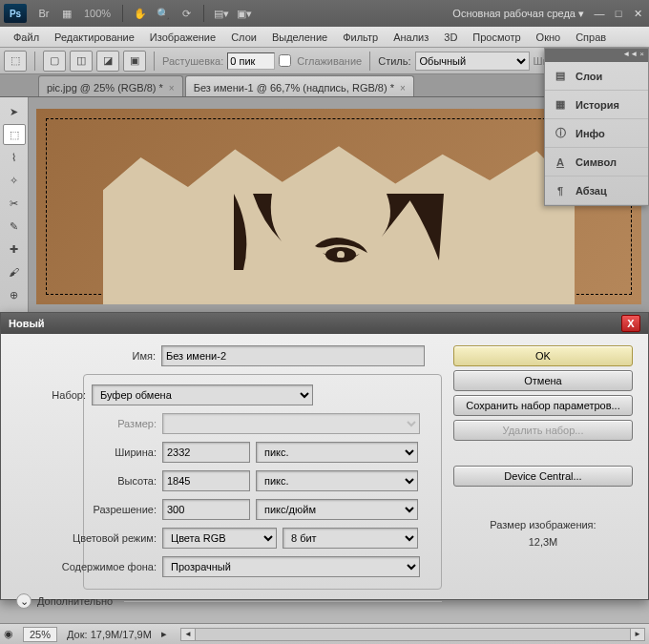 The image size is (649, 644). Describe the element at coordinates (543, 430) in the screenshot. I see `delete-preset-button: Удалить набор...` at that location.